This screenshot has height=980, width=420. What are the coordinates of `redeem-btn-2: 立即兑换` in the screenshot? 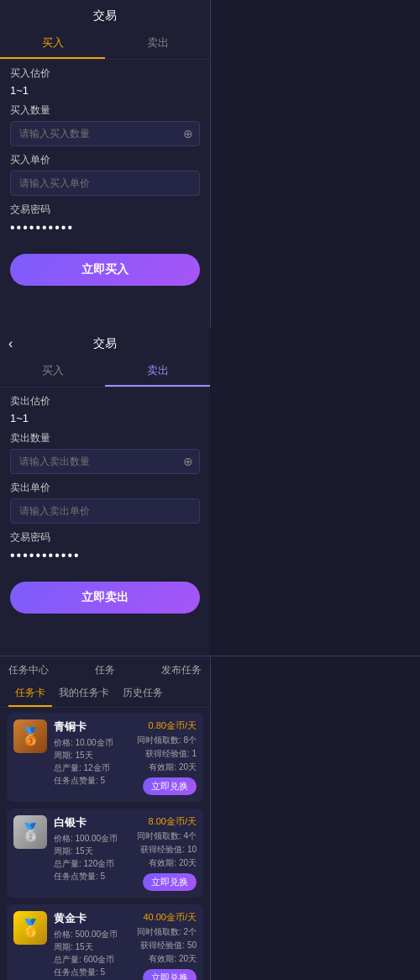 It's located at (170, 883).